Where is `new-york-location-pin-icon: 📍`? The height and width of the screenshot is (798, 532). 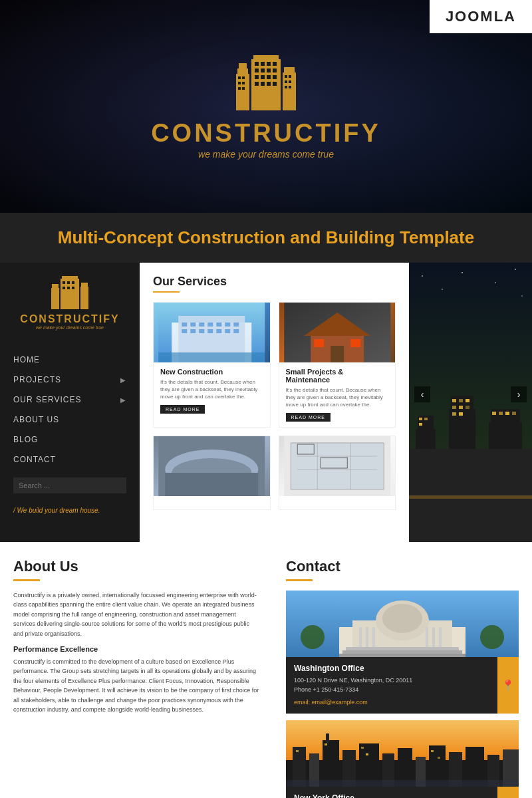 new-york-location-pin-icon: 📍 is located at coordinates (508, 793).